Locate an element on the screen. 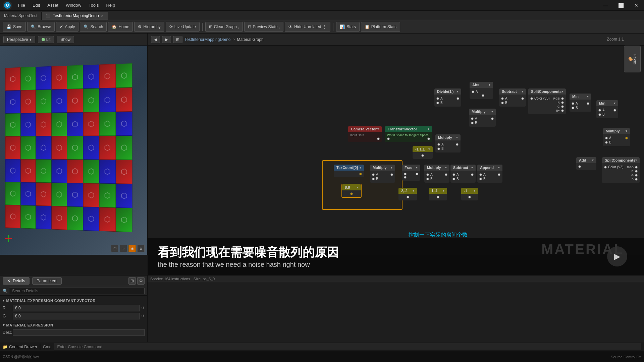 The width and height of the screenshot is (644, 362). play-button: ▶ is located at coordinates (617, 256).